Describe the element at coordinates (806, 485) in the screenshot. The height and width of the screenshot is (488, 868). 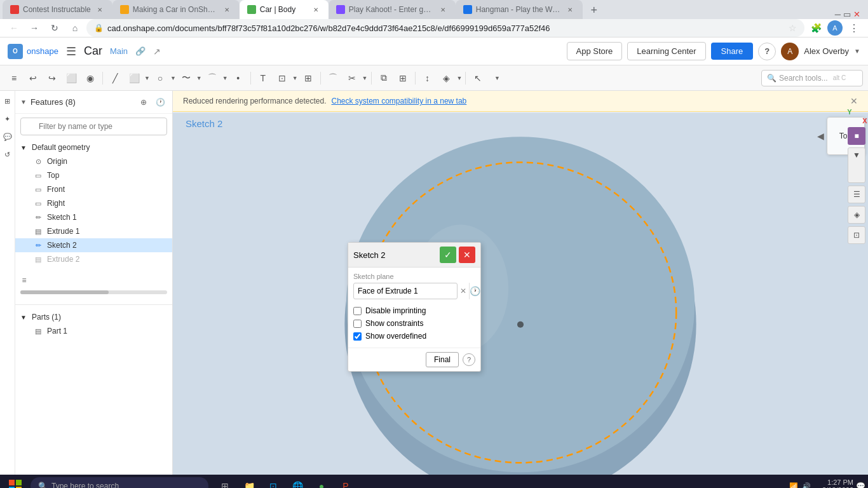
I see `taskbar-volume-icon: 🔊` at that location.